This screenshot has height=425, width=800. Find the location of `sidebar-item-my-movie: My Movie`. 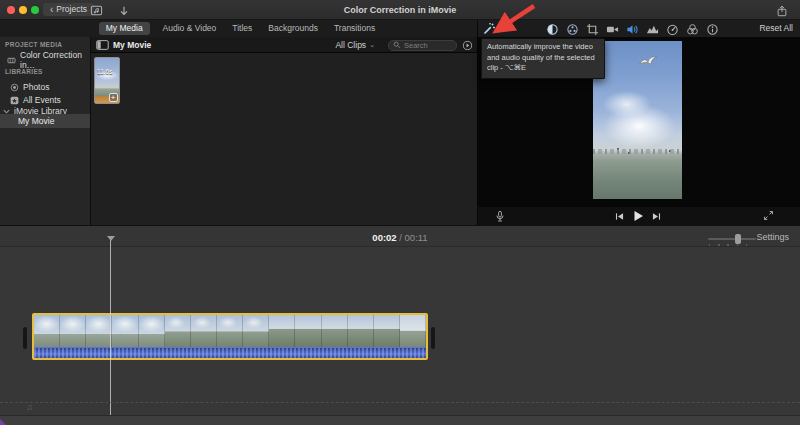

sidebar-item-my-movie: My Movie is located at coordinates (45, 121).